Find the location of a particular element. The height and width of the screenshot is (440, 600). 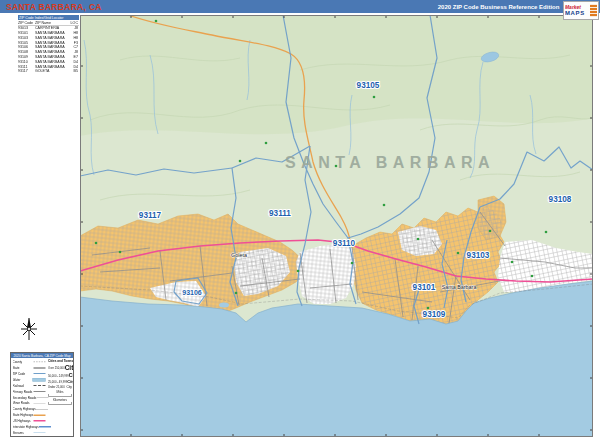

scale-kilometers: Kilometers is located at coordinates (60, 402).